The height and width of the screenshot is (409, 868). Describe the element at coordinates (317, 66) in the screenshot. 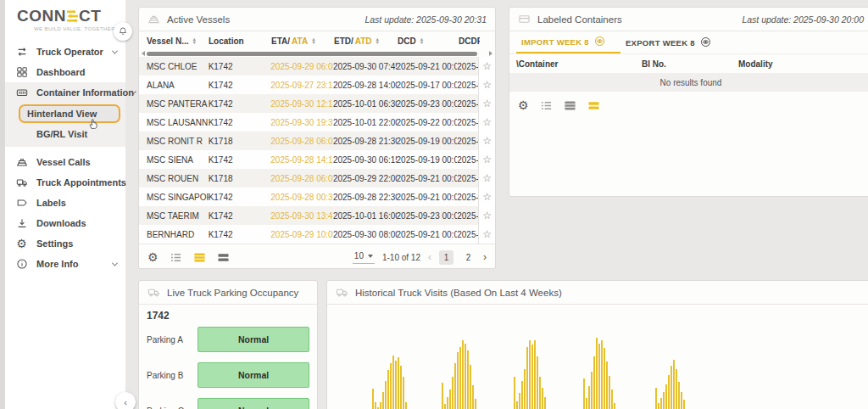

I see `table-row: MSC CHLOEK17422025-09-29 06:002025-09-30…` at that location.